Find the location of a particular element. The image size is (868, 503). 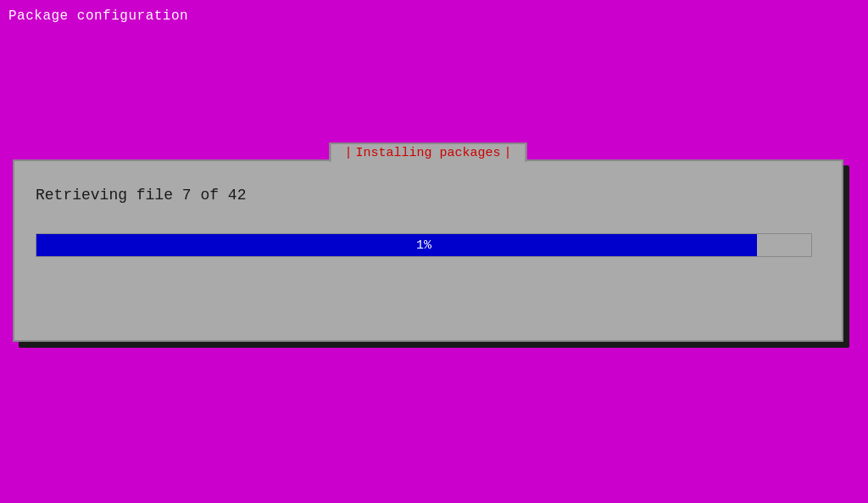

progress-bar-fill is located at coordinates (397, 245).